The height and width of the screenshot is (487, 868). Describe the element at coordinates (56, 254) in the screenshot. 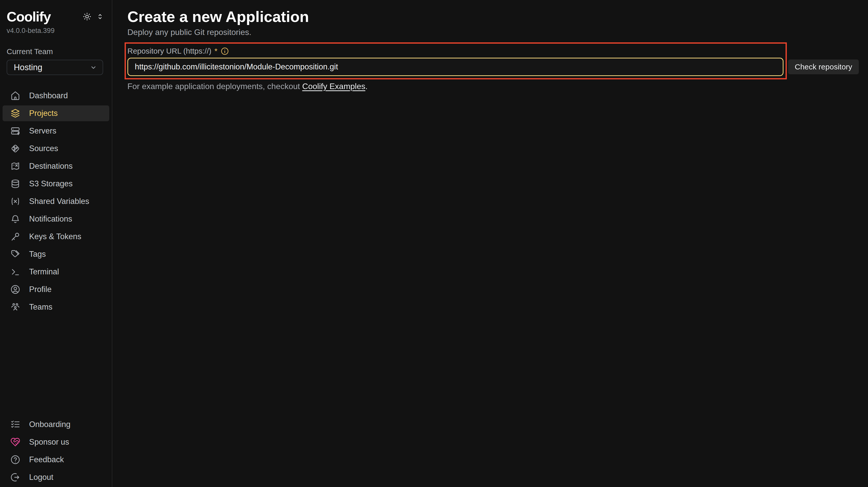

I see `sidebar-item-tags: Tags` at that location.